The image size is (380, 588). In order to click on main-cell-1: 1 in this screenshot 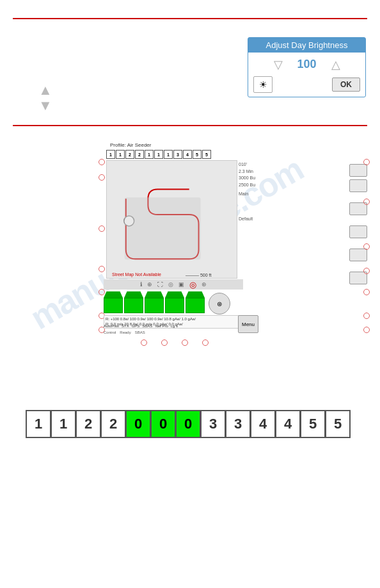, I will do `click(63, 424)`.